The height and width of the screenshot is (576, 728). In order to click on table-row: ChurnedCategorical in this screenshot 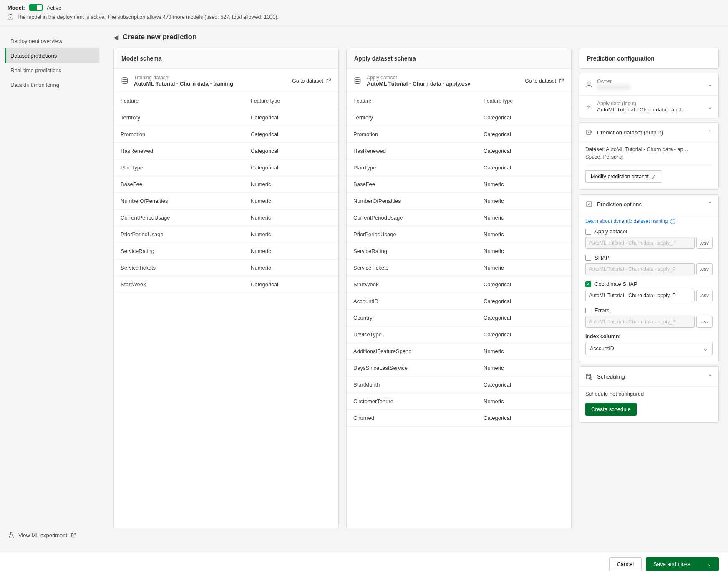, I will do `click(459, 418)`.